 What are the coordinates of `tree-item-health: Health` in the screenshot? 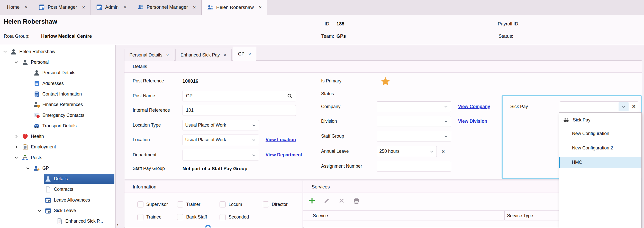 It's located at (58, 137).